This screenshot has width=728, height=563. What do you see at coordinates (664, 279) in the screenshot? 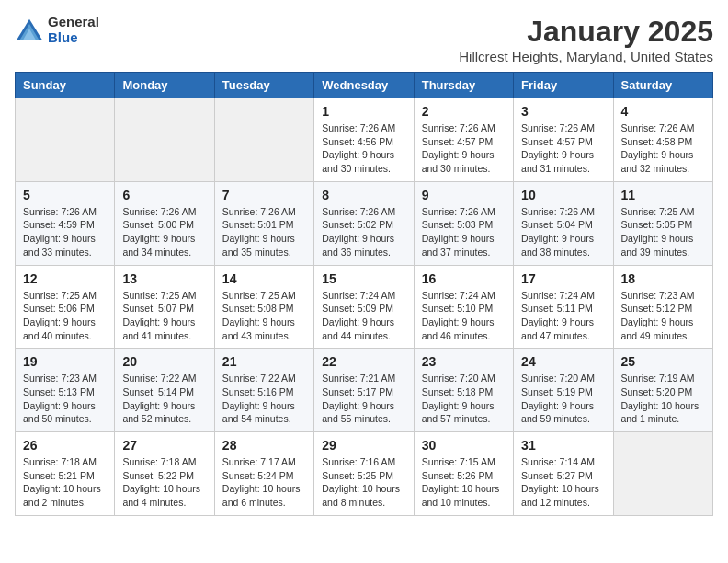
I see `day-number: 18` at bounding box center [664, 279].